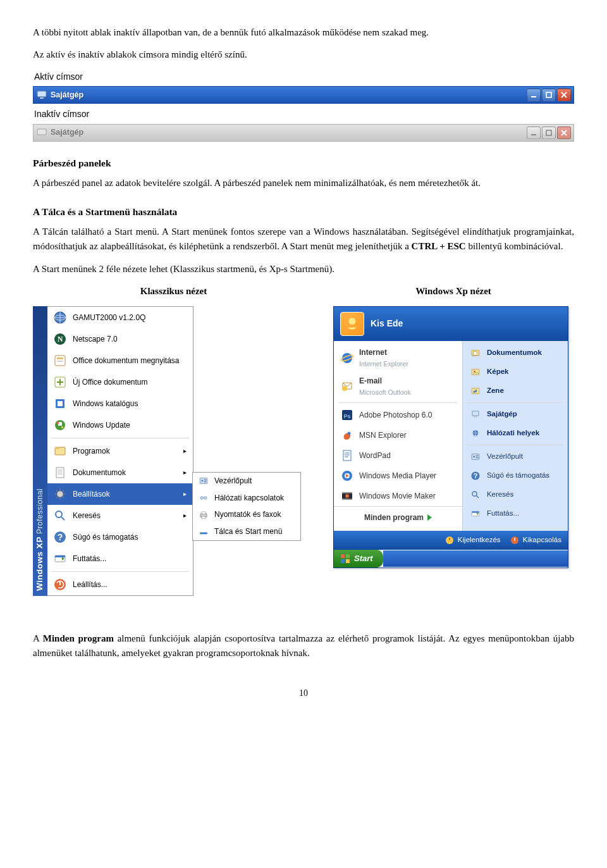 The width and height of the screenshot is (607, 868). I want to click on menu-item-label: Netscape 7.0, so click(95, 339).